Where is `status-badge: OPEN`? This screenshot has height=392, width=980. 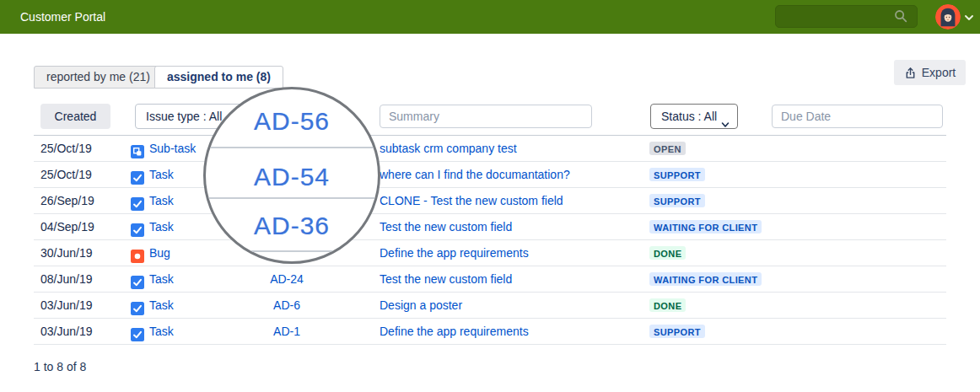 status-badge: OPEN is located at coordinates (668, 148).